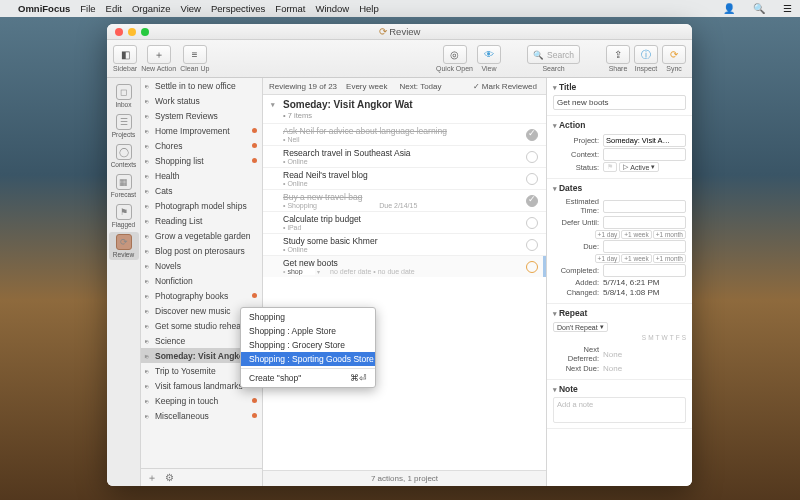 The height and width of the screenshot is (500, 800). Describe the element at coordinates (202, 416) in the screenshot. I see `sidebar-item: ▸○Miscellaneous` at that location.